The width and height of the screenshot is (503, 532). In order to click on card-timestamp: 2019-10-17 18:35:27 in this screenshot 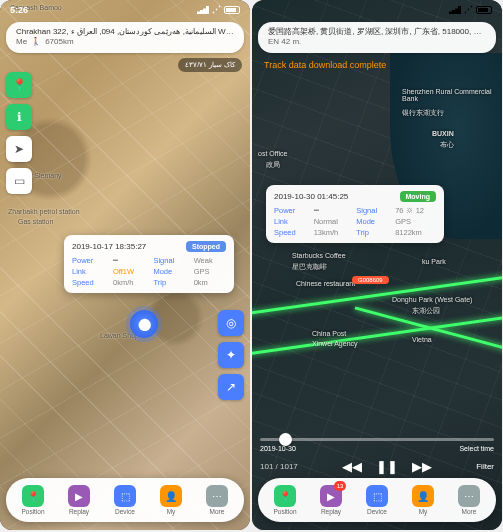, I will do `click(109, 246)`.